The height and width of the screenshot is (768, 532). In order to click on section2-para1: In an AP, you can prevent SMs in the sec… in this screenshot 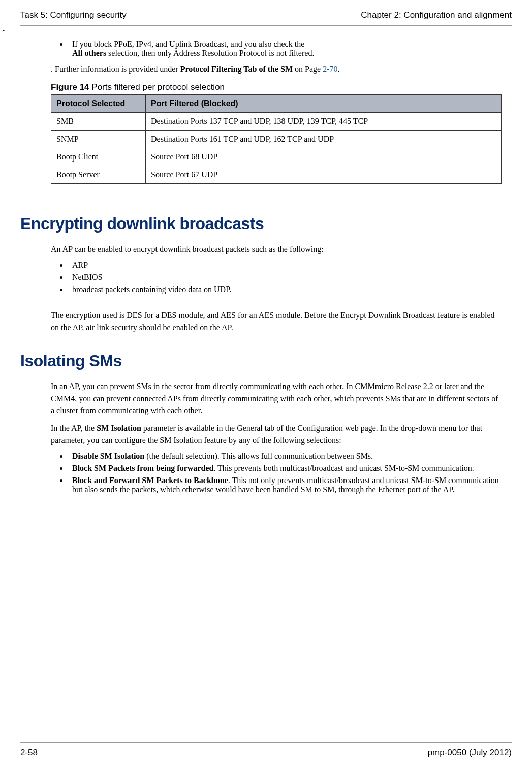, I will do `click(276, 399)`.